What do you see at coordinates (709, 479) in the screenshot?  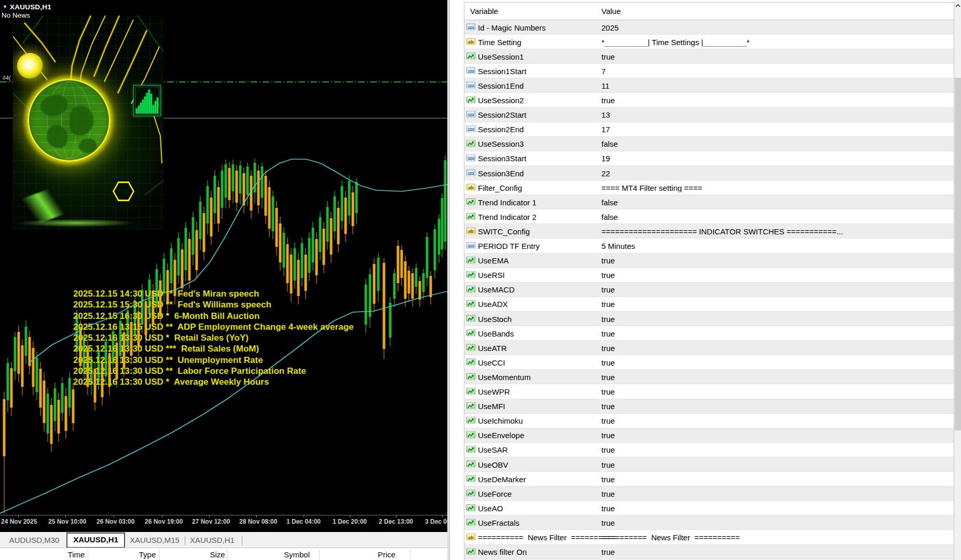 I see `param-row: UseDeMarkertrue` at bounding box center [709, 479].